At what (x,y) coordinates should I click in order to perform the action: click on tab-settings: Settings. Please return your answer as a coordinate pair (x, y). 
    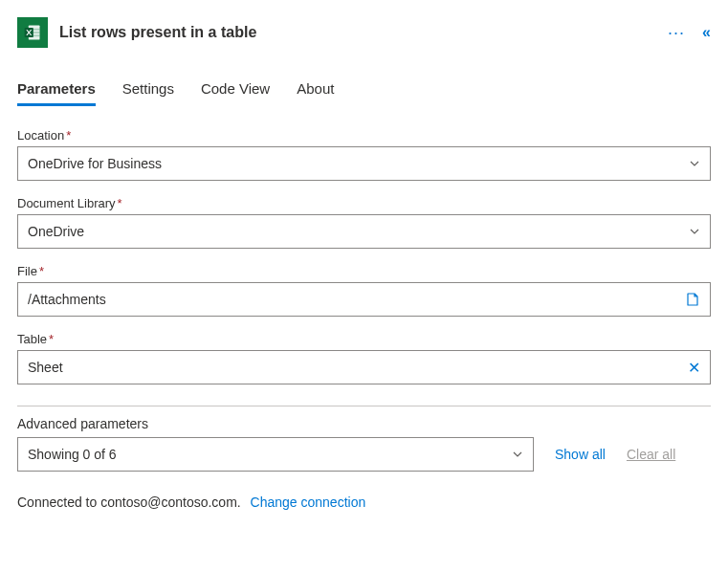
    Looking at the image, I should click on (148, 90).